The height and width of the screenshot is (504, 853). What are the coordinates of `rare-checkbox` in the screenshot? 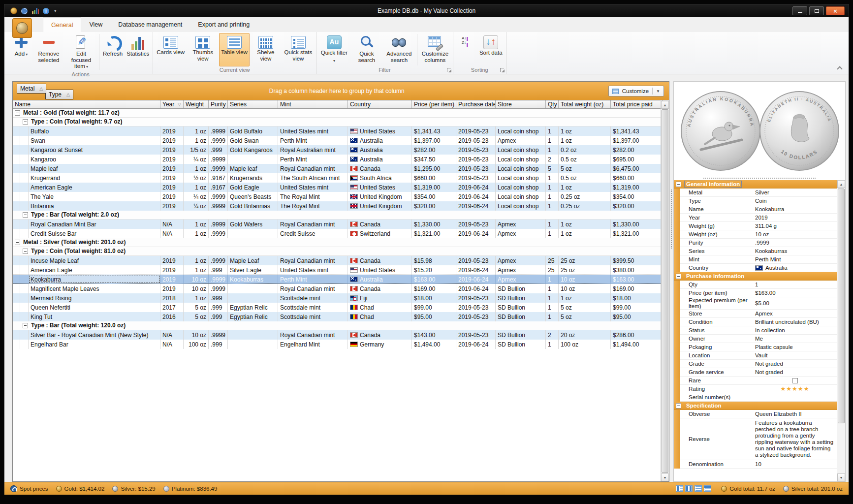 It's located at (795, 381).